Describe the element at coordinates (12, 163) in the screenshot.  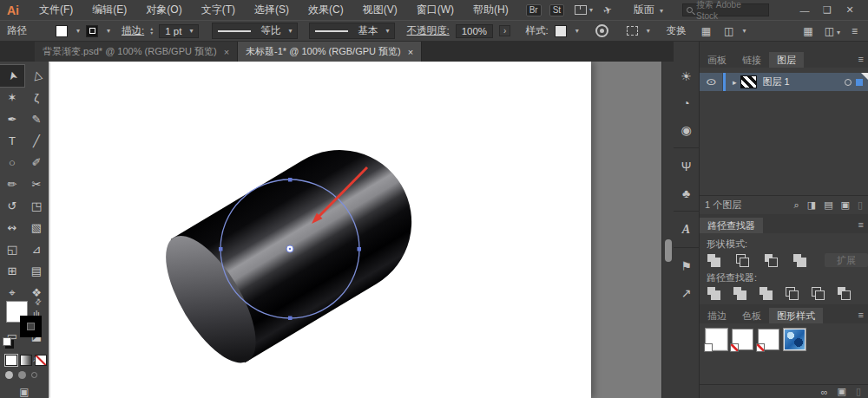
I see `tool-ellipse-tool: ○` at that location.